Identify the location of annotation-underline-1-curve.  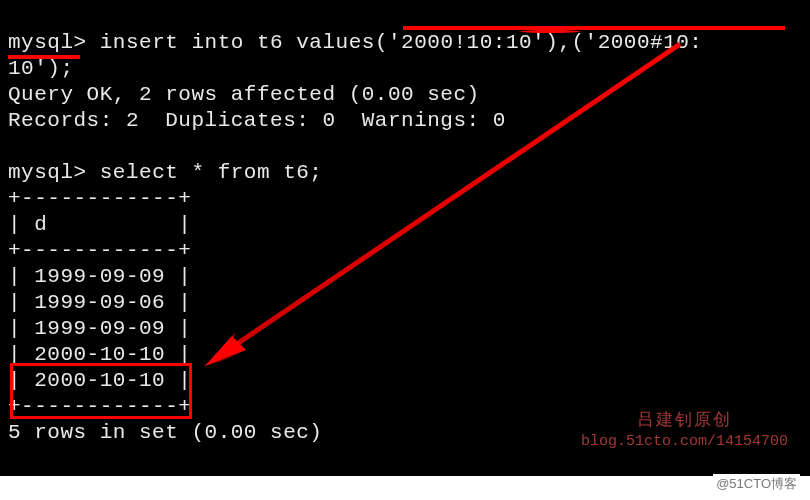
(550, 32).